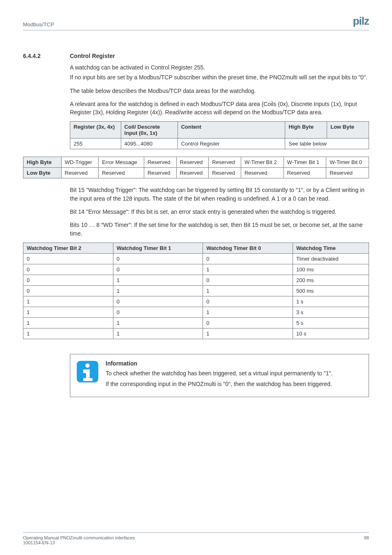 The width and height of the screenshot is (392, 555). What do you see at coordinates (79, 538) in the screenshot?
I see `footer-manual-title: Operating Manual PNOZmulti communication…` at bounding box center [79, 538].